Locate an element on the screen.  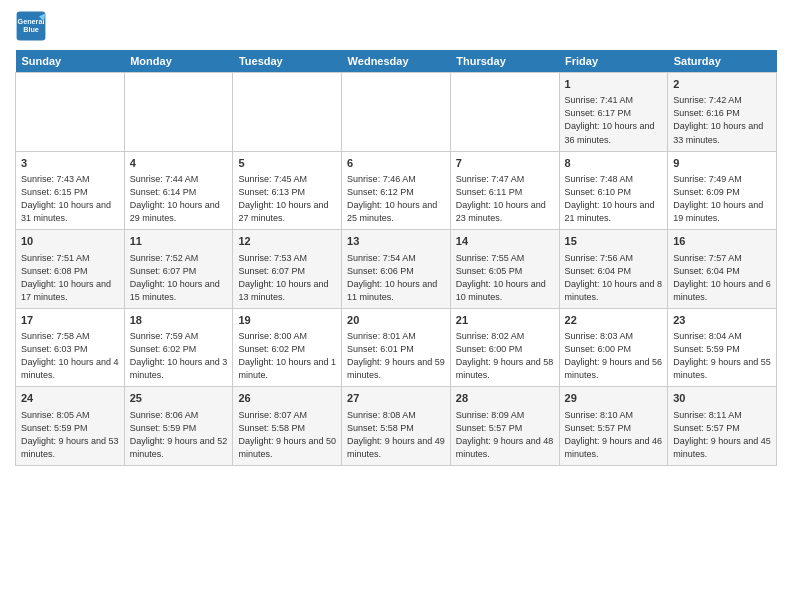
day-info: Sunrise: 7:42 AMSunset: 6:16 PMDaylight:… is located at coordinates (722, 120).